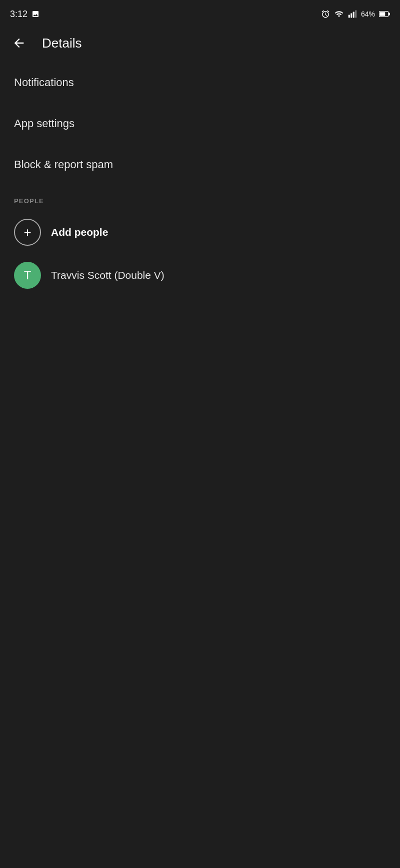 The image size is (400, 868). What do you see at coordinates (28, 232) in the screenshot?
I see `add-people-avatar: +` at bounding box center [28, 232].